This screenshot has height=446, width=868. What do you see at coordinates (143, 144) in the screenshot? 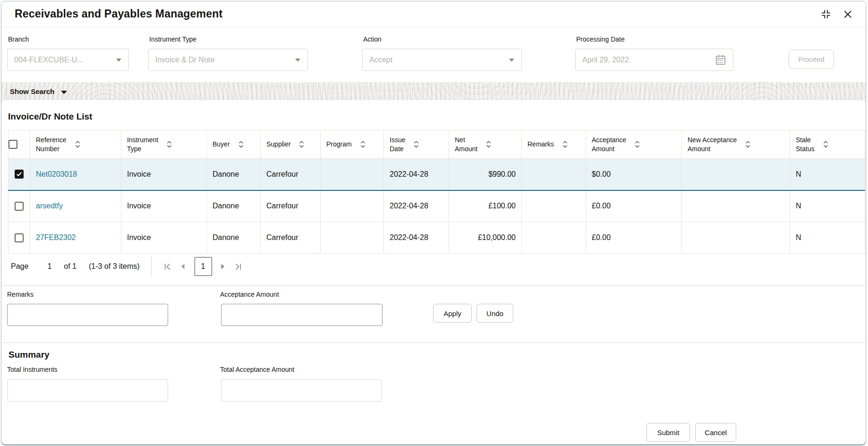
I see `column-label: Instrument Type` at bounding box center [143, 144].